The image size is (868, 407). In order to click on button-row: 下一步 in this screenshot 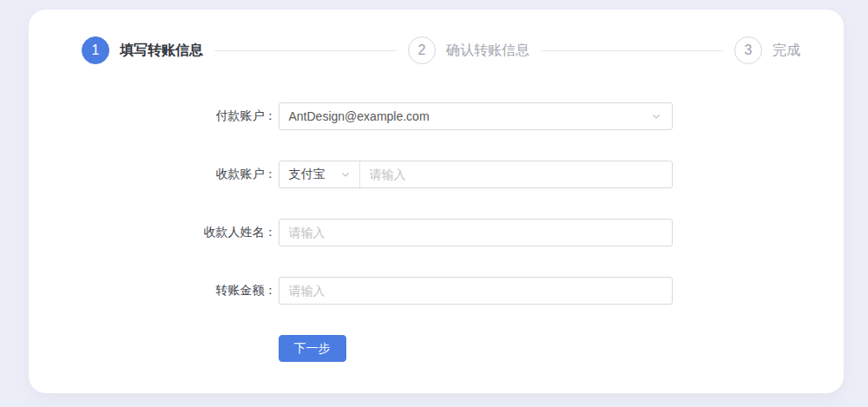, I will do `click(476, 349)`.